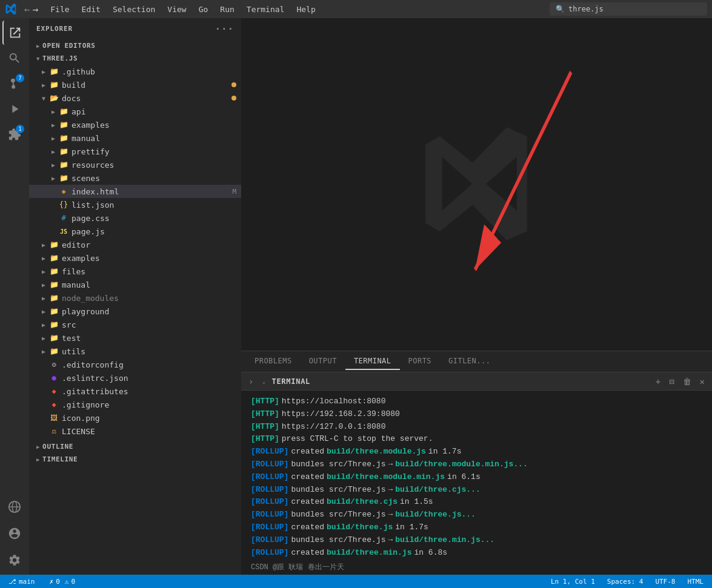 Image resolution: width=712 pixels, height=588 pixels. What do you see at coordinates (421, 362) in the screenshot?
I see `tab-ports: PORTS` at bounding box center [421, 362].